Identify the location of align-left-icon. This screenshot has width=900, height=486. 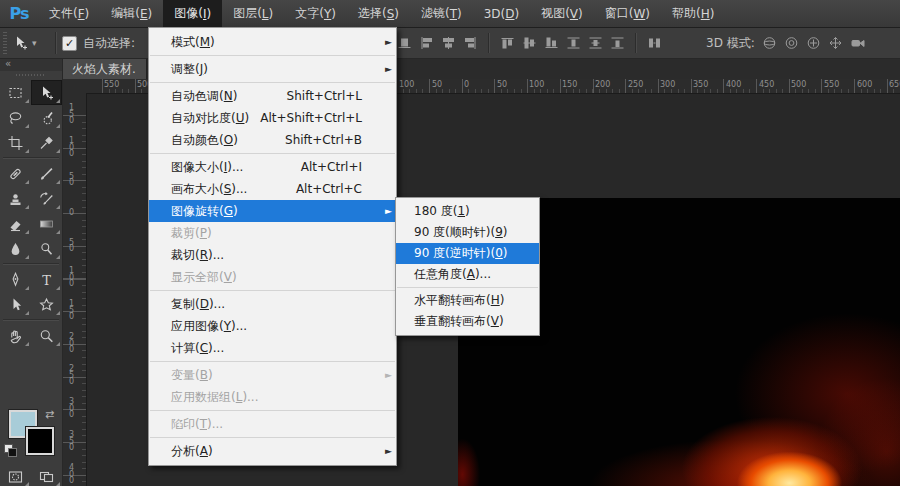
(426, 43).